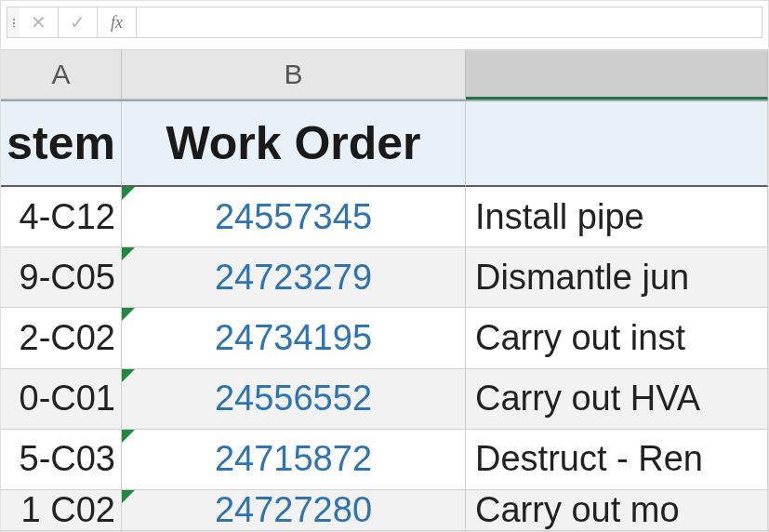  What do you see at coordinates (39, 22) in the screenshot?
I see `cancel-button: ✕` at bounding box center [39, 22].